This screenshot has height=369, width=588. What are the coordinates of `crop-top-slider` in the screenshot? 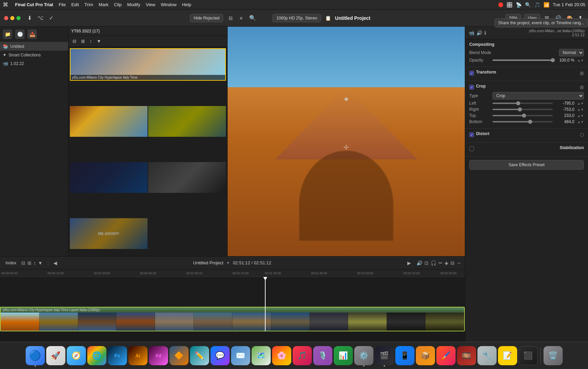 It's located at (523, 116).